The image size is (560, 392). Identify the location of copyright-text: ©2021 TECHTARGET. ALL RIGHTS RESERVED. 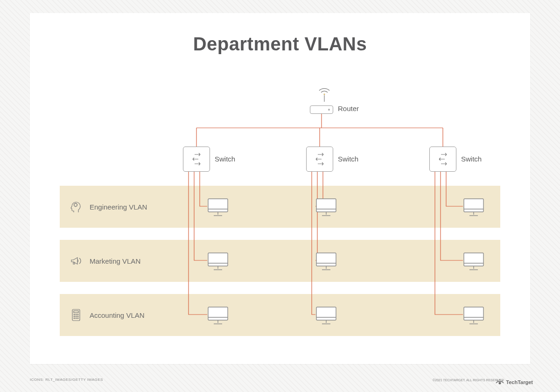
(469, 380).